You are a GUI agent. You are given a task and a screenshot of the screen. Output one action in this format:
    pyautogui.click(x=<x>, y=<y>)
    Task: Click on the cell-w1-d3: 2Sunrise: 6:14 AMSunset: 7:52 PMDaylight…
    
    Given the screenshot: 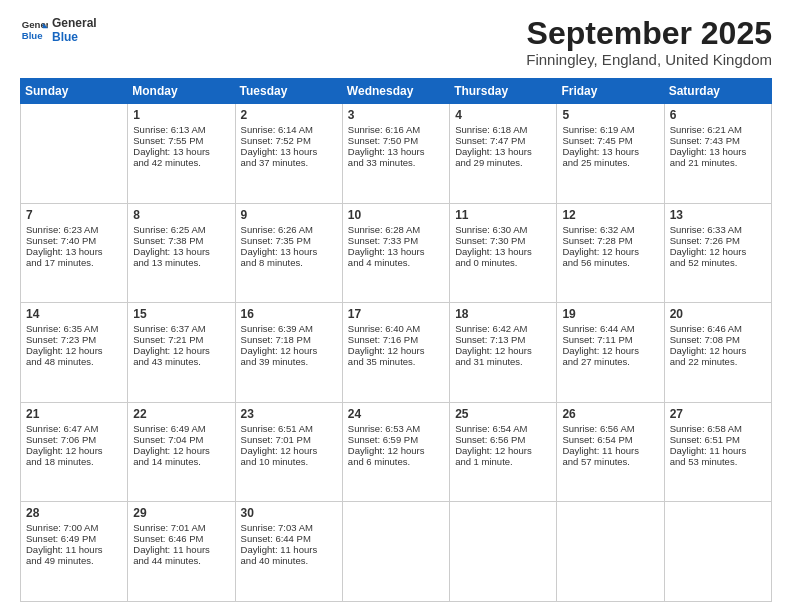 What is the action you would take?
    pyautogui.click(x=288, y=154)
    